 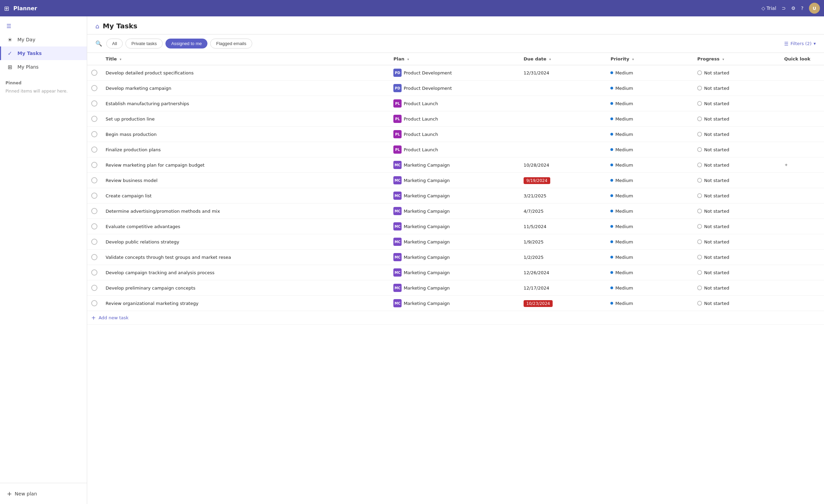 What do you see at coordinates (245, 59) in the screenshot?
I see `col-header-title: Title ▾` at bounding box center [245, 59].